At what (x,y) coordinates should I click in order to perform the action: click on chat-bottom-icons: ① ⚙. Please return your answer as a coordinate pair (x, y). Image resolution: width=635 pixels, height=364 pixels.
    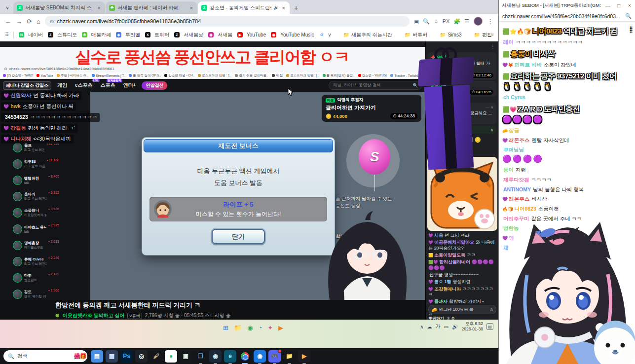
    Looking at the image, I should click on (451, 318).